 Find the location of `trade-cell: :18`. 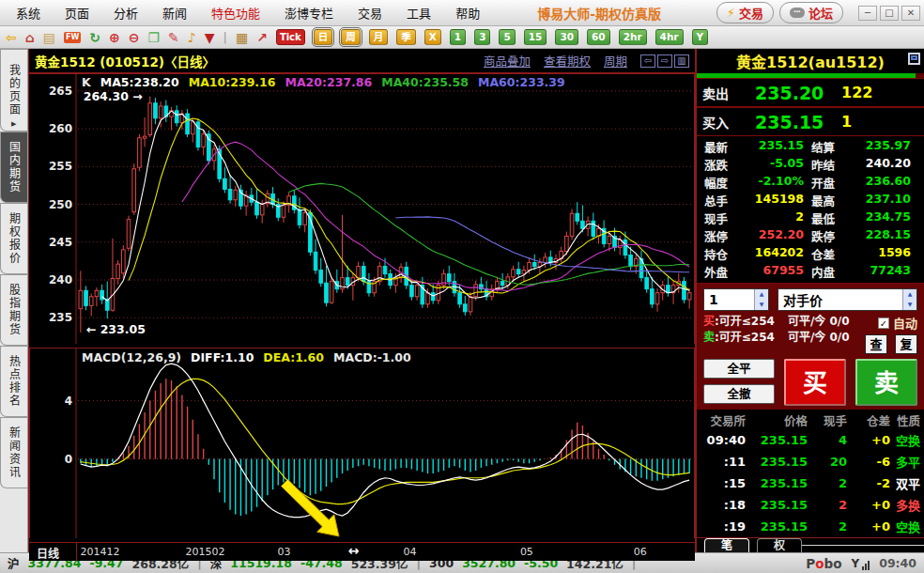

trade-cell: :18 is located at coordinates (721, 505).